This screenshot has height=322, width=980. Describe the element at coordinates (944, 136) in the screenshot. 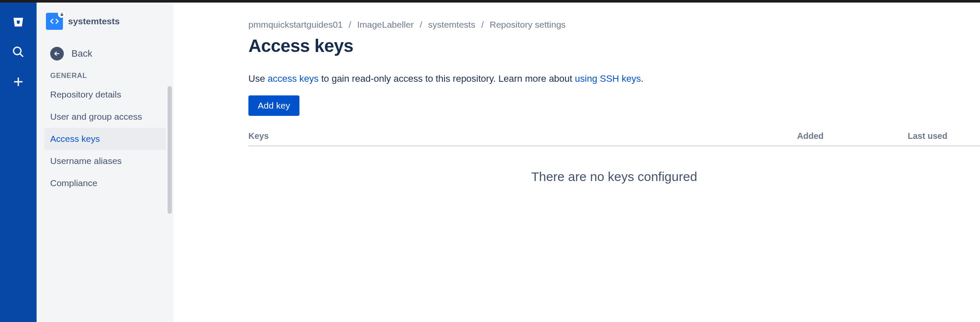

I see `column-header-last-used: Last used` at that location.